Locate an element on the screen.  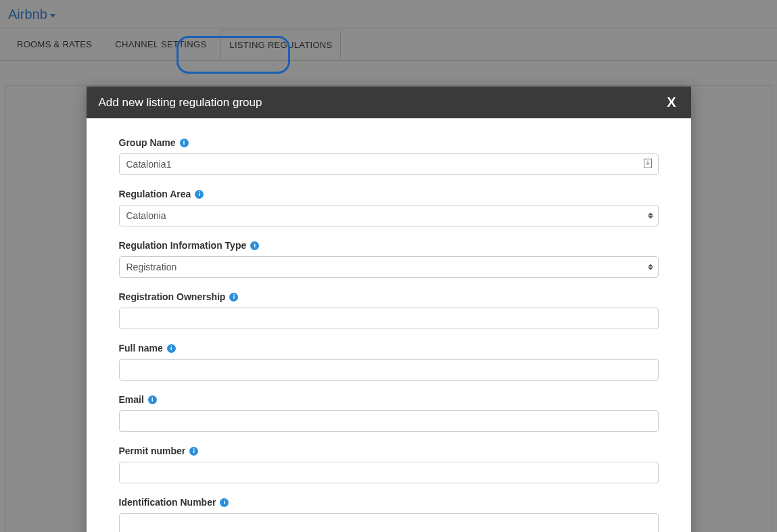
label-text: Regulation Area is located at coordinates (156, 194).